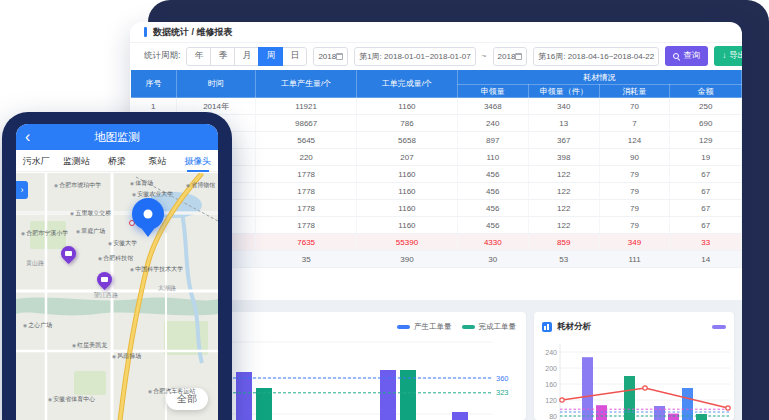 The height and width of the screenshot is (420, 769). I want to click on period-option-季: 季, so click(222, 56).